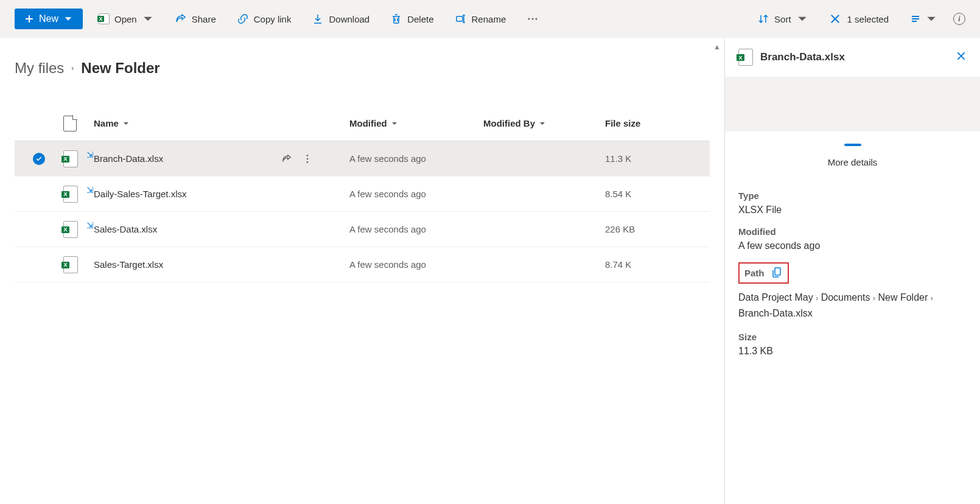 The image size is (980, 504). I want to click on path-part: Documents, so click(846, 297).